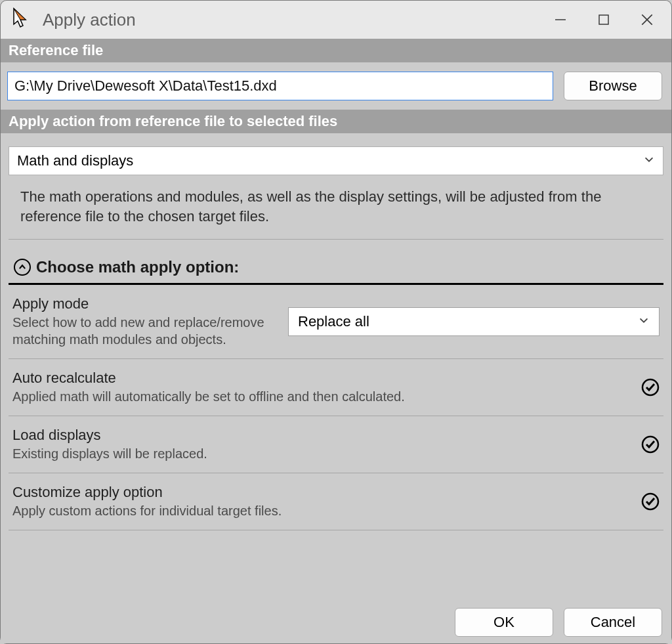 The width and height of the screenshot is (672, 644). I want to click on customize-apply-subtitle: Apply custom actions for individual targ…, so click(317, 511).